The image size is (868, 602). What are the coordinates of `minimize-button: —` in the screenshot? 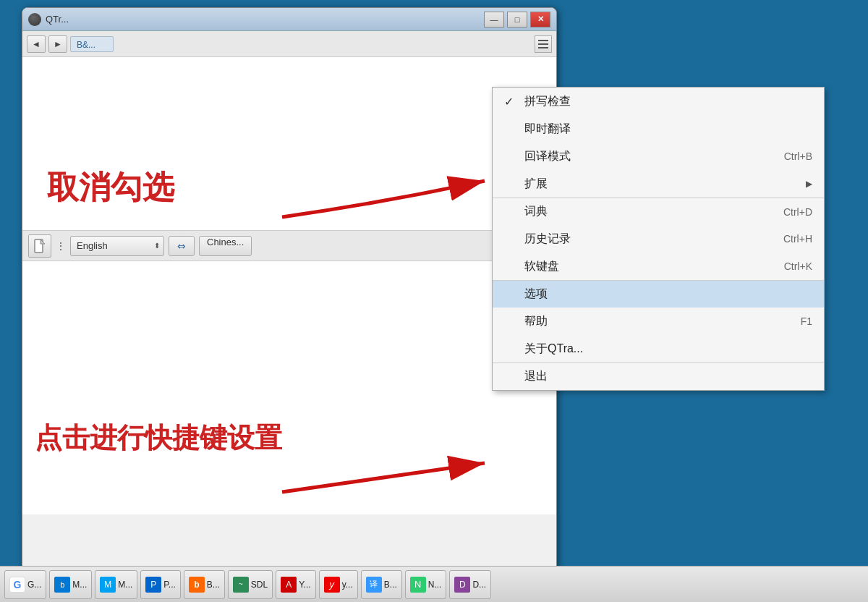 It's located at (494, 20).